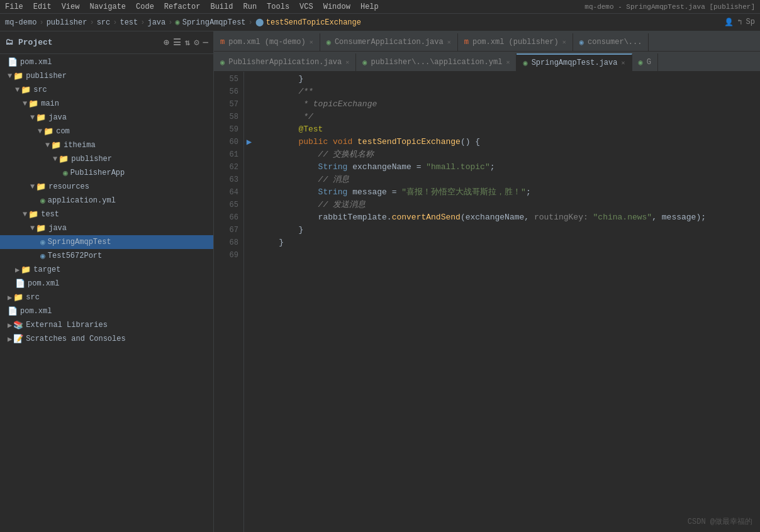 The width and height of the screenshot is (760, 532). Describe the element at coordinates (525, 63) in the screenshot. I see `java-tab-icon: ◉` at that location.